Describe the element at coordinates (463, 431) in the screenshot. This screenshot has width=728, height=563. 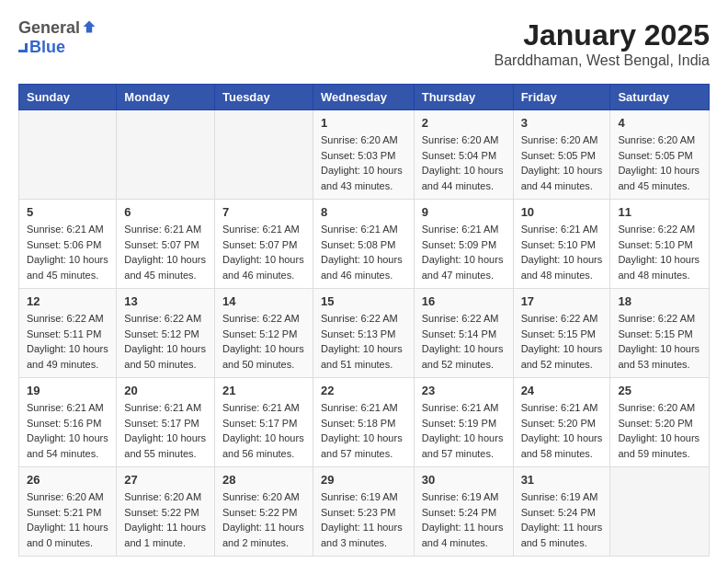
I see `day-info: Sunrise: 6:21 AMSunset: 5:19 PMDaylight:…` at that location.